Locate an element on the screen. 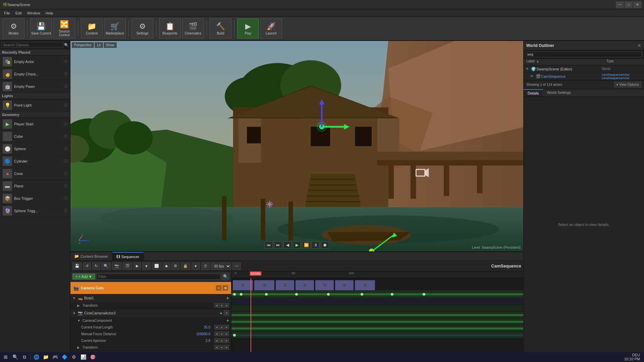  sidebar-item-empty-char: 🧑 Empty Chara... ⓘ is located at coordinates (35, 74).